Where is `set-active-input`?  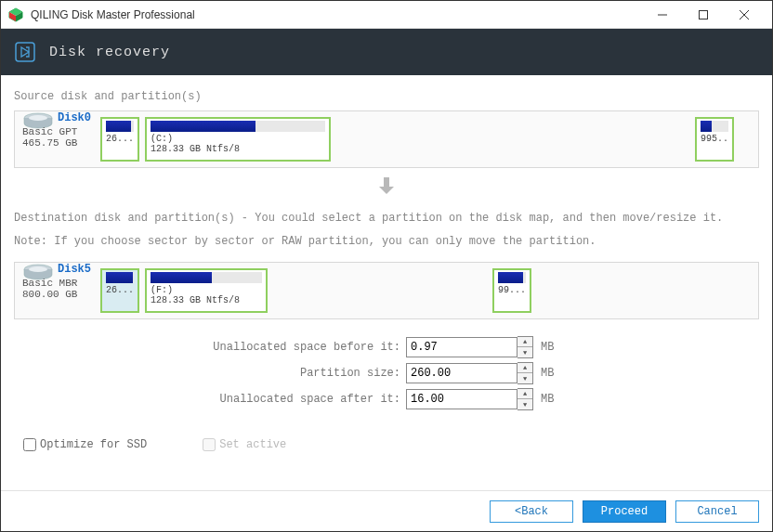 set-active-input is located at coordinates (209, 445).